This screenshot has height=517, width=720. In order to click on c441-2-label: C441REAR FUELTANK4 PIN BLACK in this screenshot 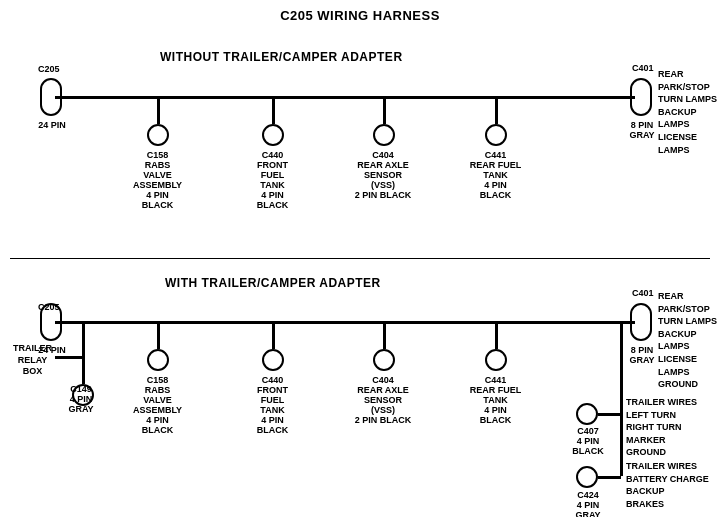, I will do `click(496, 400)`.